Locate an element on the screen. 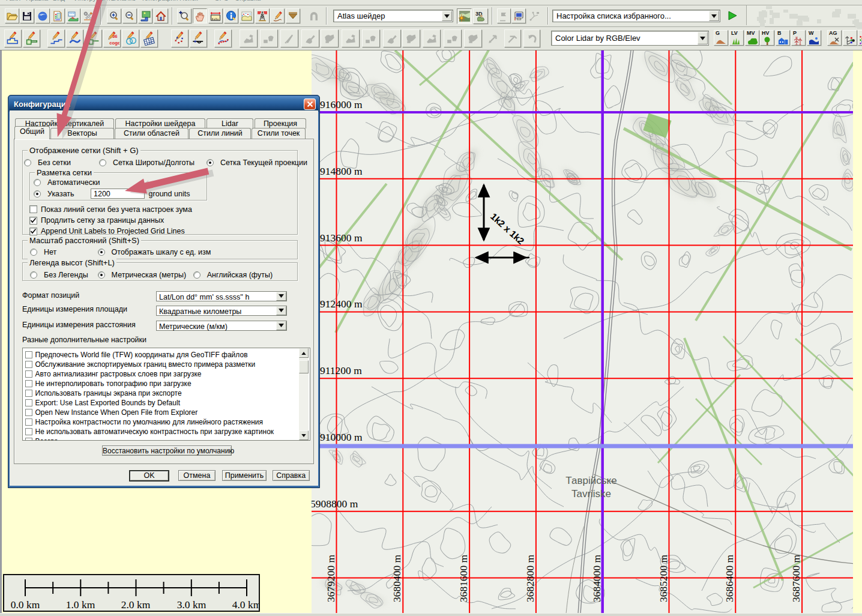  svg-text: 911200 m is located at coordinates (341, 370).